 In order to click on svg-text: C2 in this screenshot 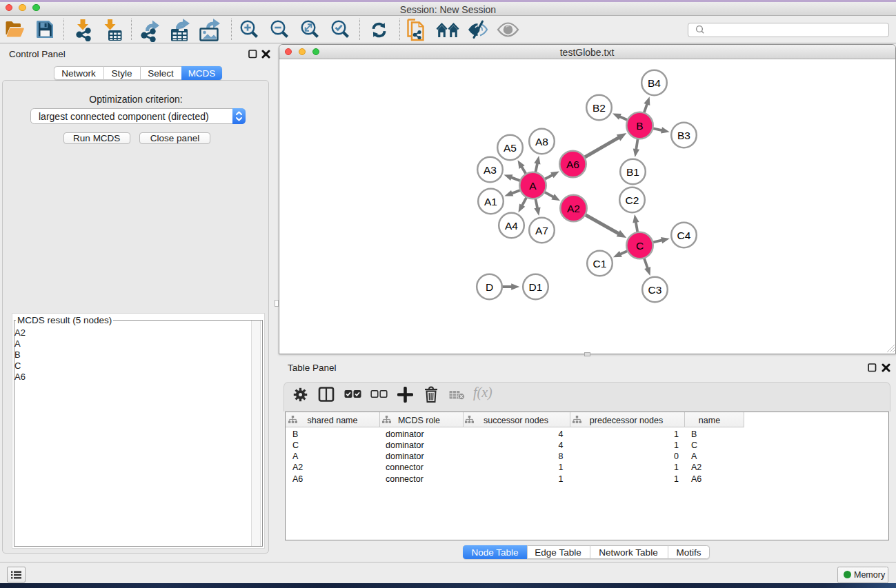, I will do `click(632, 200)`.